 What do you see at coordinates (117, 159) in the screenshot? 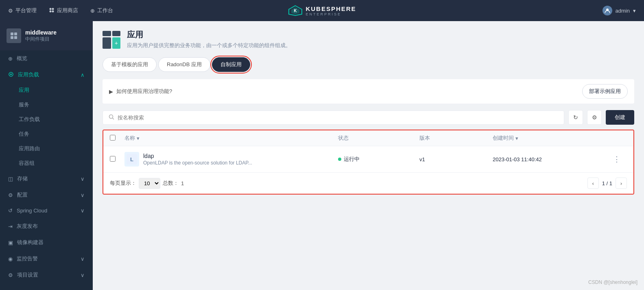
I see `row-check` at bounding box center [117, 159].